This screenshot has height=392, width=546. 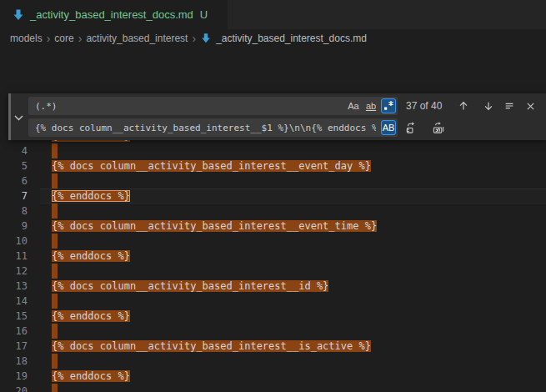 What do you see at coordinates (463, 106) in the screenshot?
I see `find-previous-button` at bounding box center [463, 106].